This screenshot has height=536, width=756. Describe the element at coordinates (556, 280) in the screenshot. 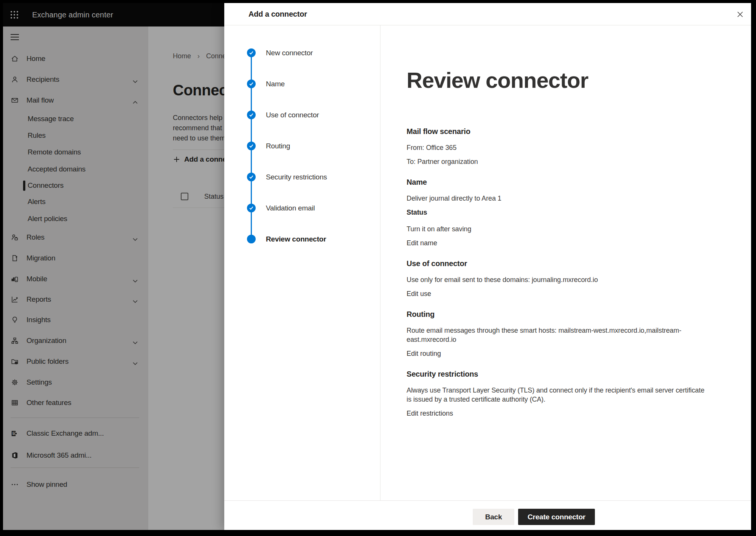

I see `use-of-connector-value: Use only for email sent to these domains…` at that location.